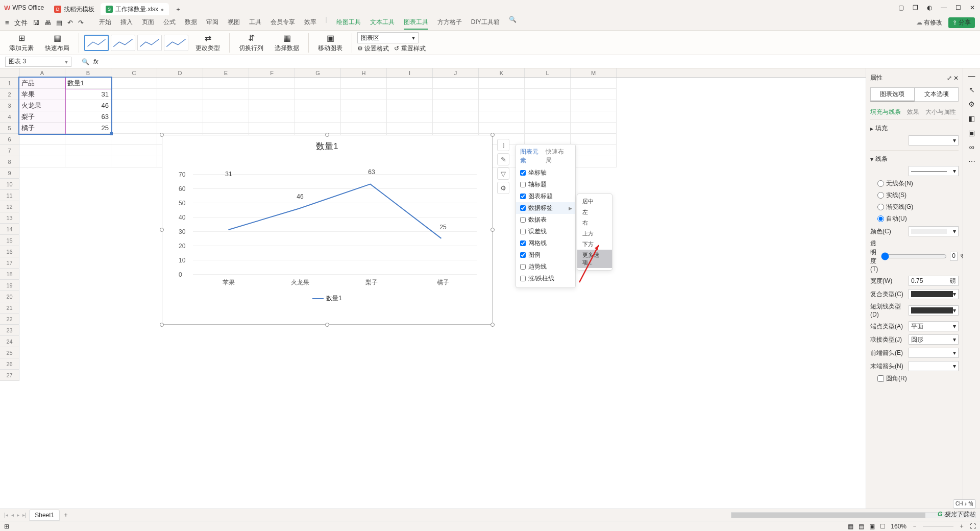 This screenshot has height=531, width=980. Describe the element at coordinates (546, 232) in the screenshot. I see `chart-element-item: 误差线` at that location.